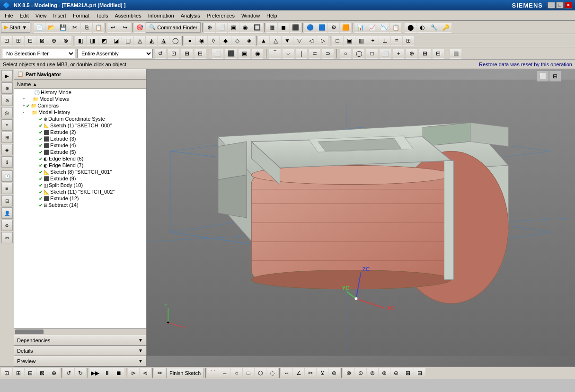 The image size is (575, 392). Describe the element at coordinates (66, 41) in the screenshot. I see `snap2-btn-6: ⊗` at that location.